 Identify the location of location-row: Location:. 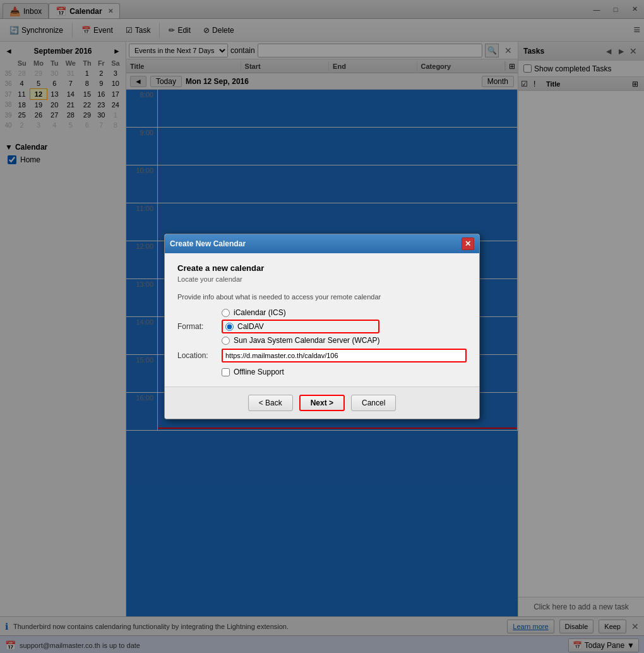
(322, 356).